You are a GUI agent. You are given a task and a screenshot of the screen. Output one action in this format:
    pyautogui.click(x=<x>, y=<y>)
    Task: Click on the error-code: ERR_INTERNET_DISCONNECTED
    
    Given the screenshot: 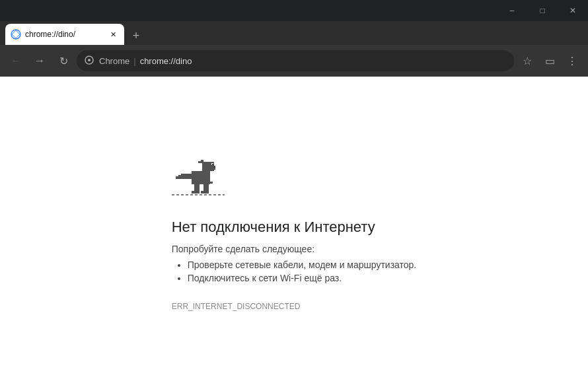 What is the action you would take?
    pyautogui.click(x=237, y=306)
    